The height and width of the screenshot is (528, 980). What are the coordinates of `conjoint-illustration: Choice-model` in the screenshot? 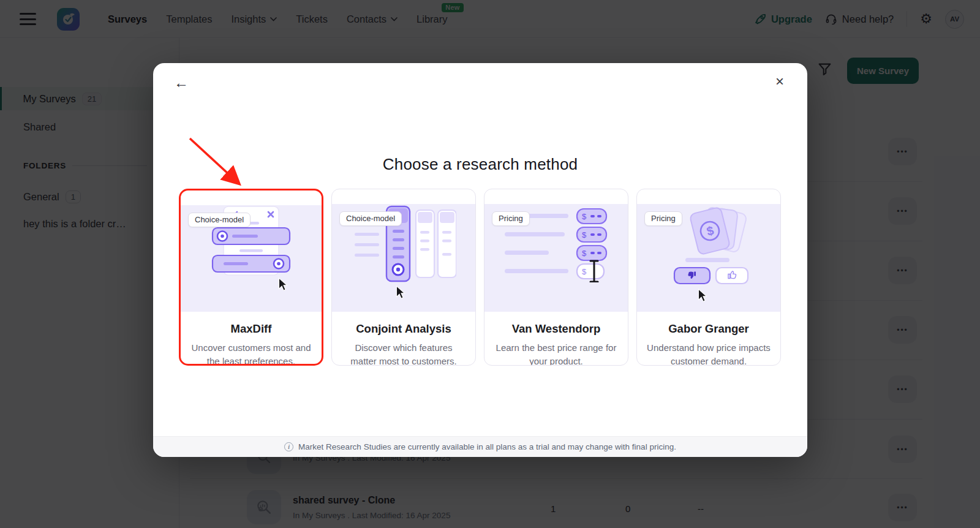 It's located at (404, 258).